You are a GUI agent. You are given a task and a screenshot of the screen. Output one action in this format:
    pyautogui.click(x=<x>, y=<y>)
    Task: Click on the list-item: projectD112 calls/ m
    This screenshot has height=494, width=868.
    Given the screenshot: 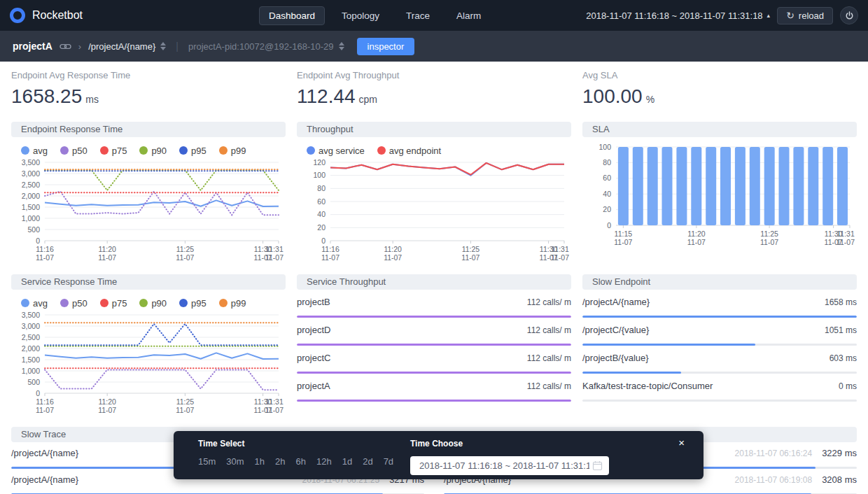 What is the action you would take?
    pyautogui.click(x=434, y=332)
    